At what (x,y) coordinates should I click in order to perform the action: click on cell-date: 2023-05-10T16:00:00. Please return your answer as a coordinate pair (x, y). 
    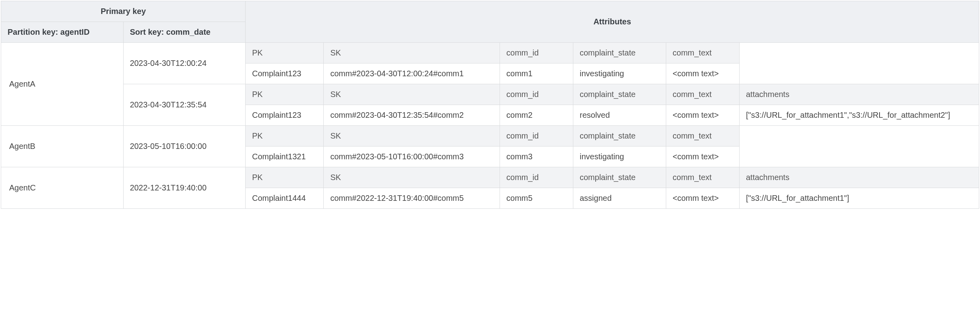
    Looking at the image, I should click on (184, 147).